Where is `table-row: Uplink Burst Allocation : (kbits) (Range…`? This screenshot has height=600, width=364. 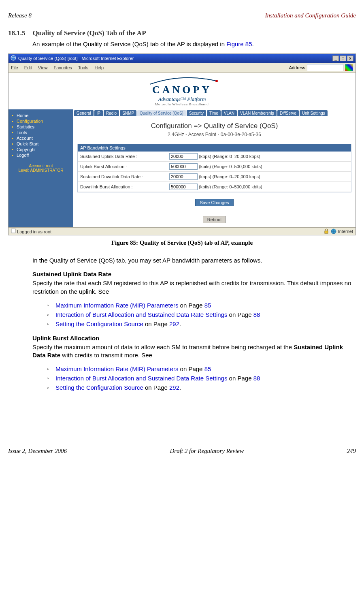
table-row: Uplink Burst Allocation : (kbits) (Range… is located at coordinates (215, 167).